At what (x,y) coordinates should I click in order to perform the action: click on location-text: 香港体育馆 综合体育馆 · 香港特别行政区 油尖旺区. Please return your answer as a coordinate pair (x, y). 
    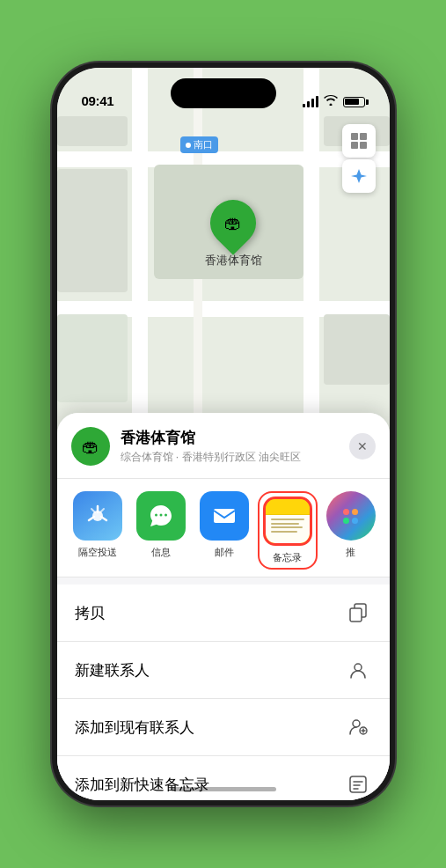
    Looking at the image, I should click on (230, 446).